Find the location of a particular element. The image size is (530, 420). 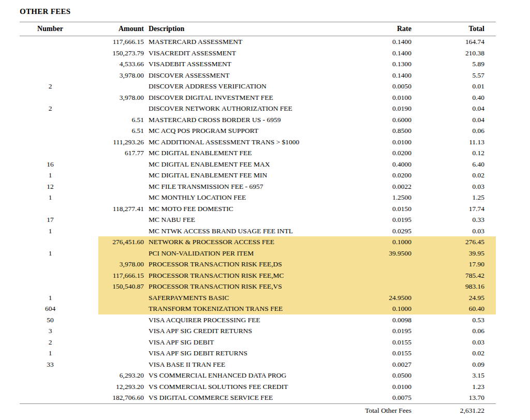

cell-description: MASTERCARD CROSS BORDER US - 6959 is located at coordinates (240, 120).